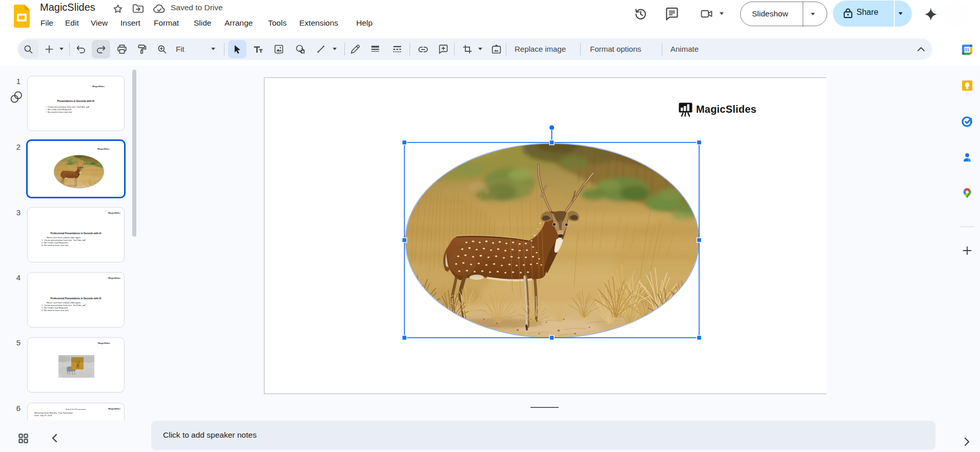 The height and width of the screenshot is (452, 980). I want to click on svg-text: 31, so click(967, 50).